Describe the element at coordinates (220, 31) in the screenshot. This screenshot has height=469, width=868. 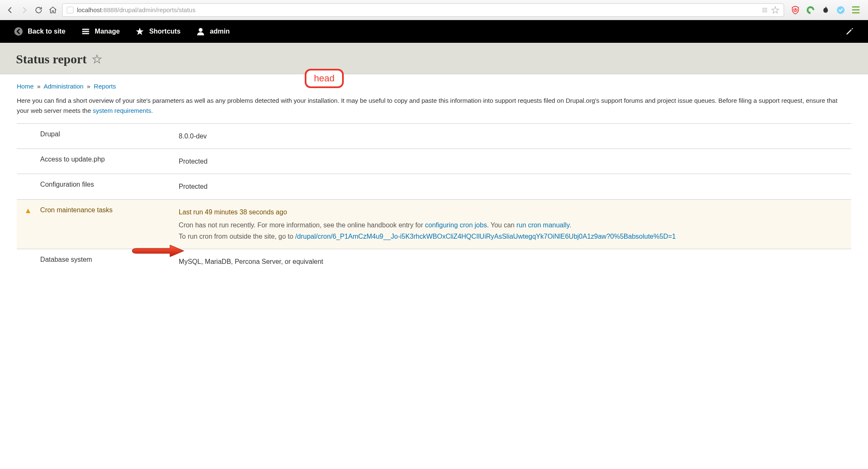
I see `user-label: admin` at that location.